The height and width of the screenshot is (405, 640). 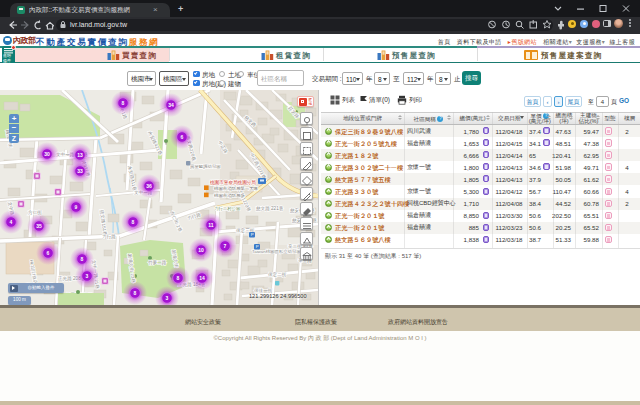 What do you see at coordinates (211, 225) in the screenshot?
I see `svg-text: 11` at bounding box center [211, 225].